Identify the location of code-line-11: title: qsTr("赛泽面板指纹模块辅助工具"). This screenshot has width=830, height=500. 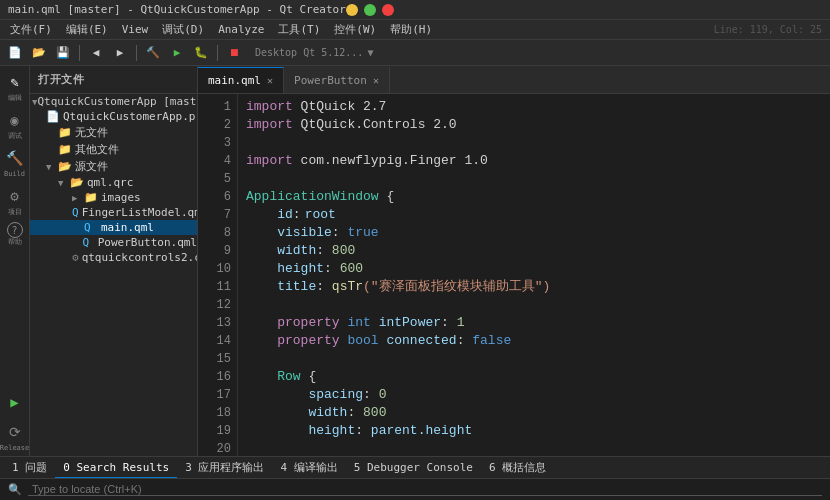
(534, 287).